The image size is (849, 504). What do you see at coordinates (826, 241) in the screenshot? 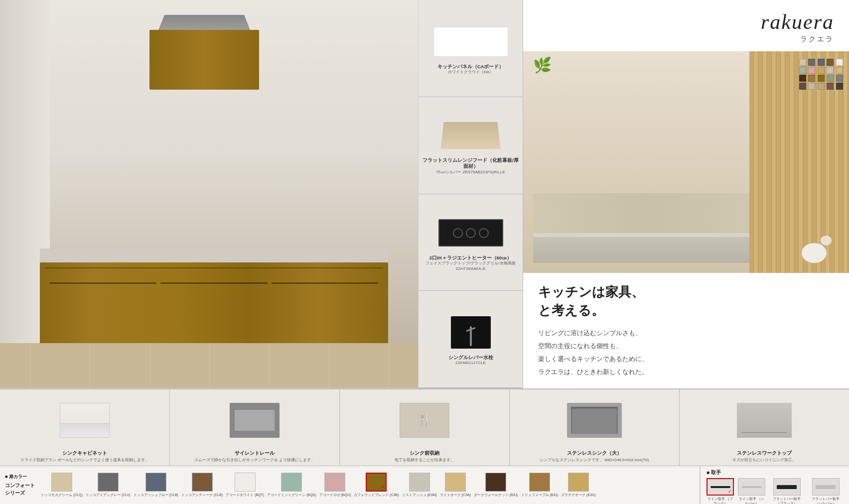
I see `sheep-head` at bounding box center [826, 241].